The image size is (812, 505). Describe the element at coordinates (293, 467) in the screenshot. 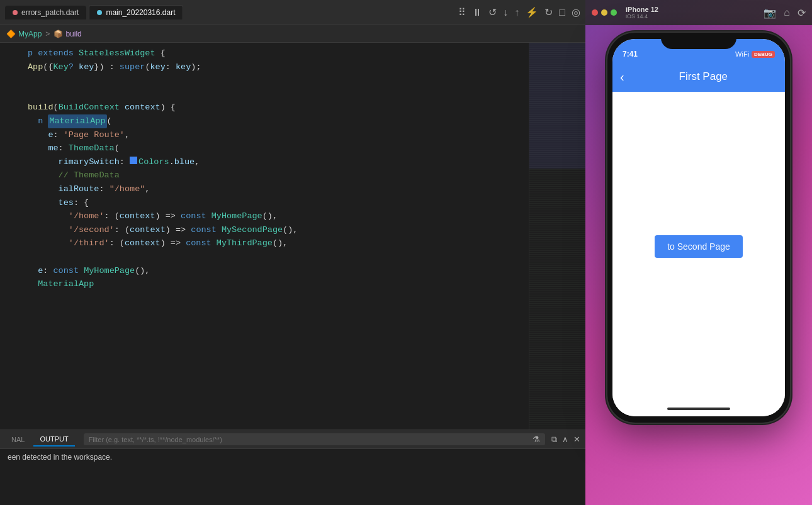

I see `bottom-panel: NAL OUTPUT ⚗ ⧉ ∧ ✕ een detected in the w…` at that location.